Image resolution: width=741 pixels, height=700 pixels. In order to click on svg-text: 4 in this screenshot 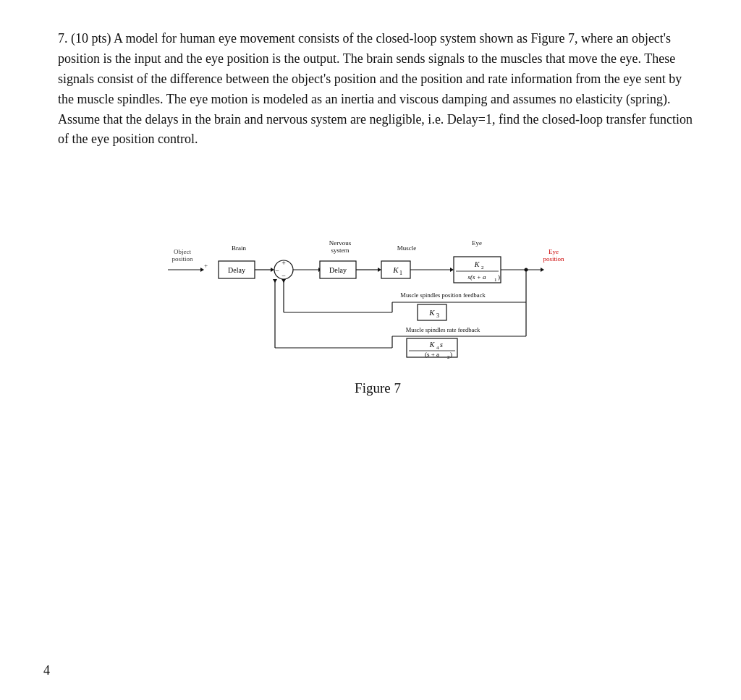, I will do `click(438, 348)`.